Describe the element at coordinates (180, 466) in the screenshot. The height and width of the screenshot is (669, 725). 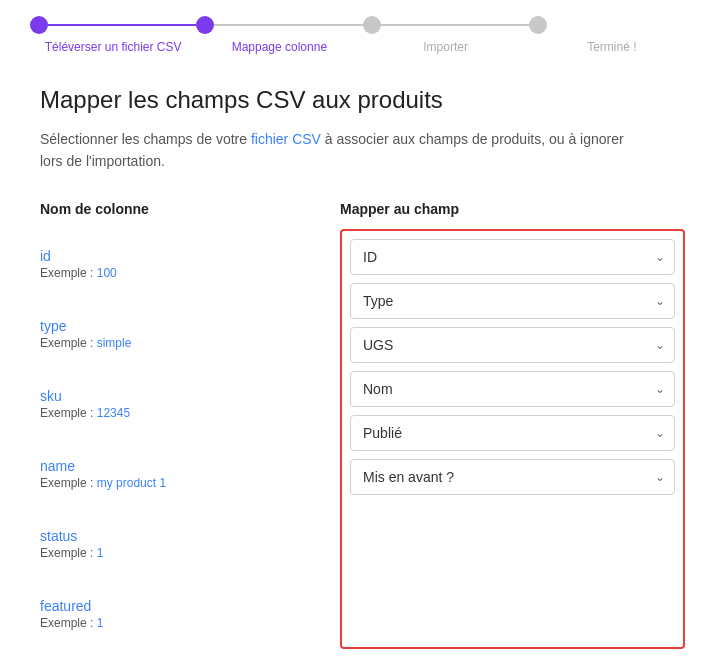
I see `field-name-name: name` at that location.